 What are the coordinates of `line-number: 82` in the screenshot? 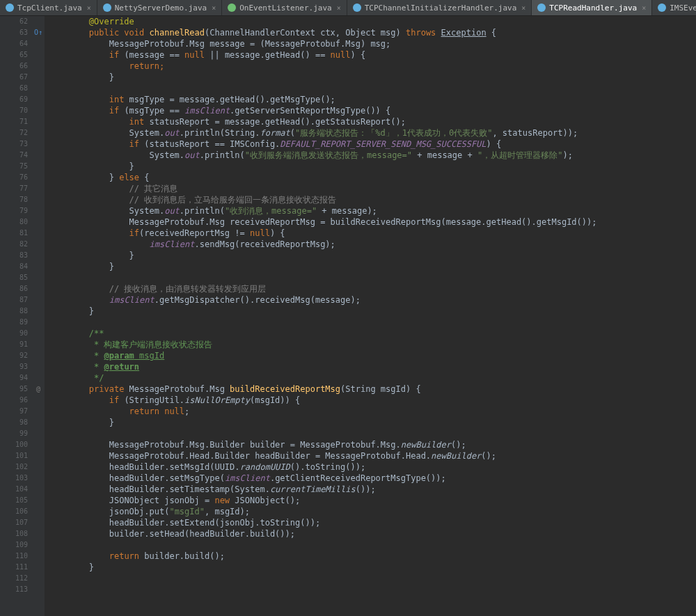 It's located at (15, 244).